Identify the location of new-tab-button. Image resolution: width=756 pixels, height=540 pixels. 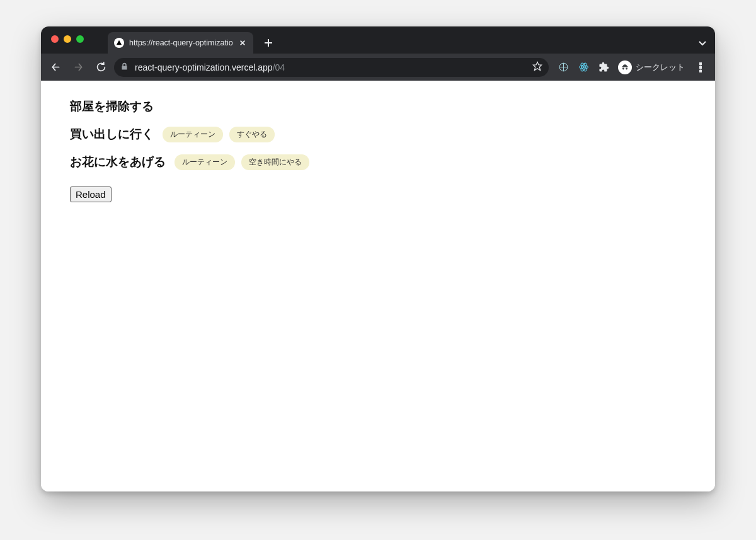
(268, 43).